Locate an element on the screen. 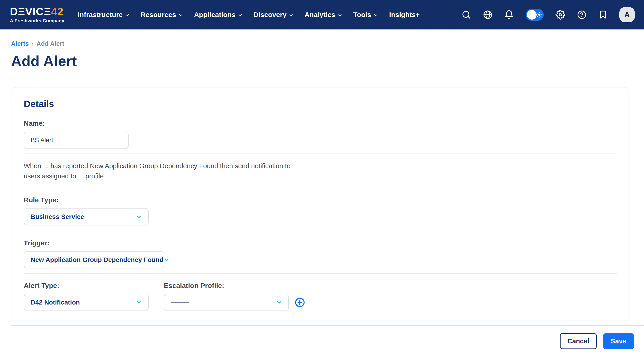 The width and height of the screenshot is (644, 354). name-label: Name: is located at coordinates (320, 123).